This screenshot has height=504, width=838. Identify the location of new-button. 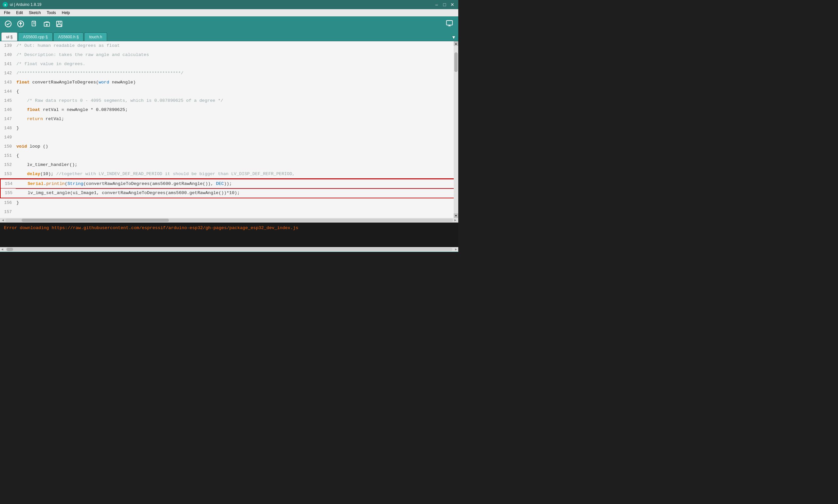
(35, 24).